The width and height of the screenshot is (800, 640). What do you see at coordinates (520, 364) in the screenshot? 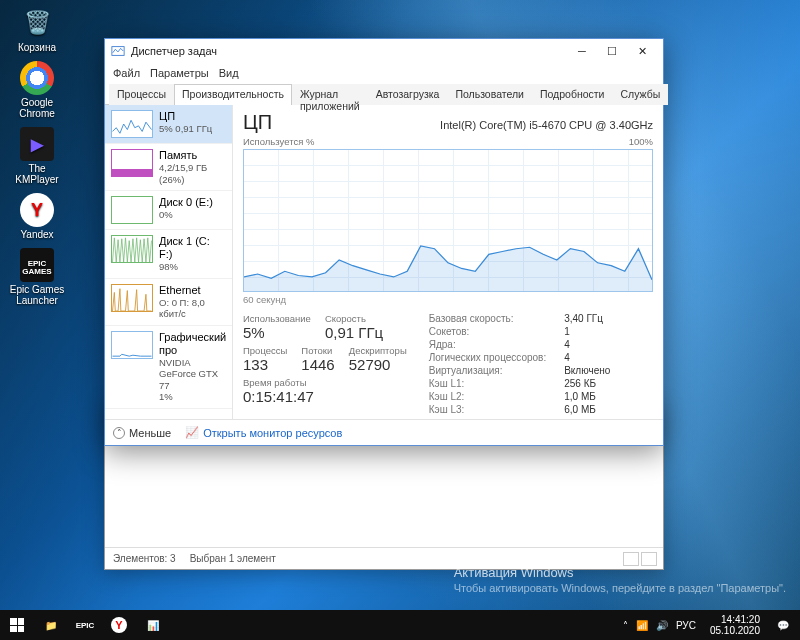
I see `cpu-spec-grid: Базовая скорость:3,40 ГГцСокетов:1Ядра:4…` at bounding box center [520, 364].